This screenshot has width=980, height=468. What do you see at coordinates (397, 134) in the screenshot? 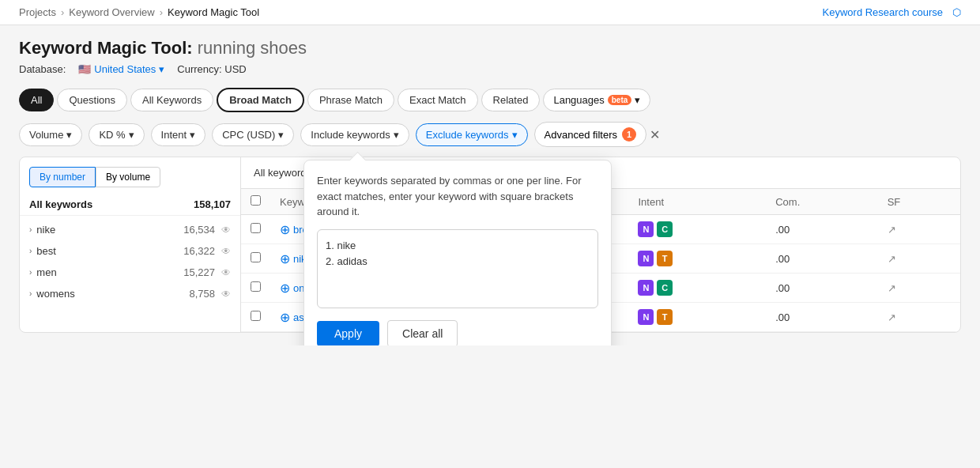
I see `include-chevron-icon: ▾` at bounding box center [397, 134].